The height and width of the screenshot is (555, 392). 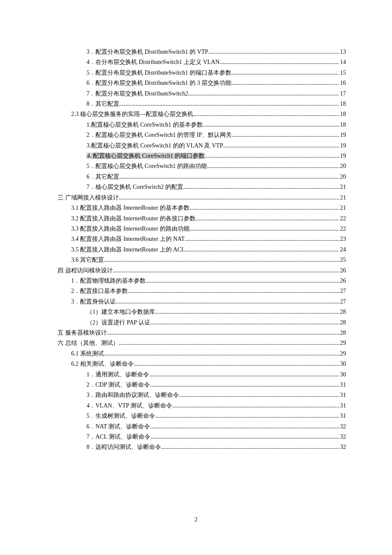 I want to click on toc-entry-page: 15, so click(x=343, y=73).